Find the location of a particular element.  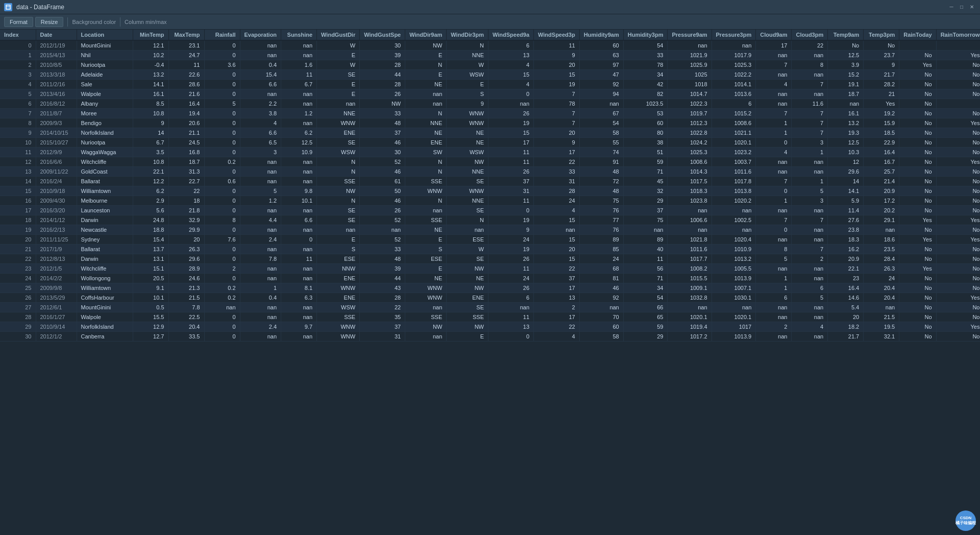

window-title: data - DataFrame is located at coordinates (40, 7).